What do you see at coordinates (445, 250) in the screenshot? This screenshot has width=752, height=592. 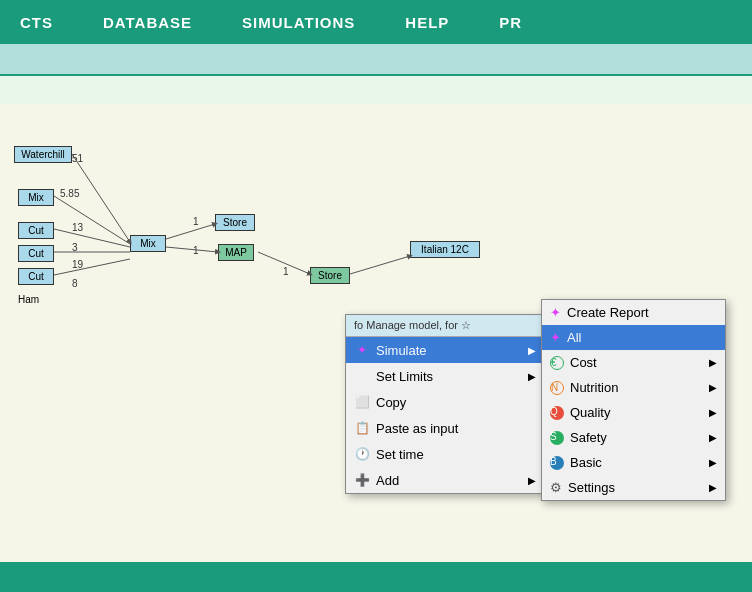 I see `node-italian12c: Italian 12C` at bounding box center [445, 250].